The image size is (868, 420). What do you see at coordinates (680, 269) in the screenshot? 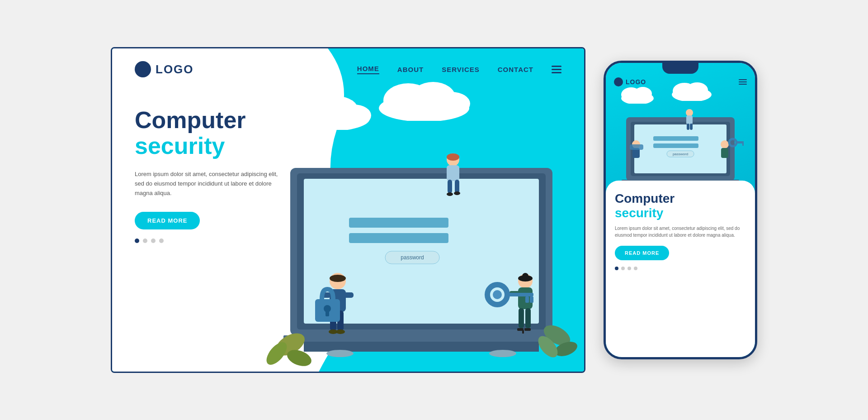
I see `mobile-bottom-section: Computer security Lorem ipsum dolor sit …` at bounding box center [680, 269].